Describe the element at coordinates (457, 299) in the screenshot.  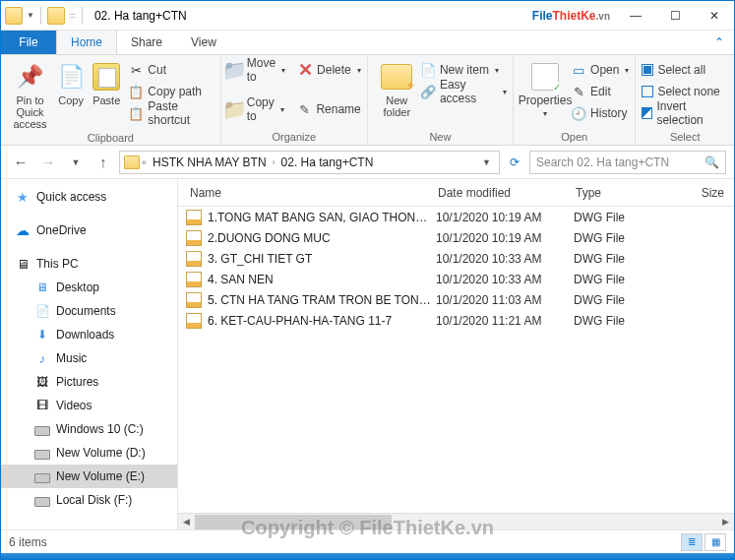
I see `file-row: 5. CTN HA TANG TRAM TRON BE TONG 1...10/…` at that location.